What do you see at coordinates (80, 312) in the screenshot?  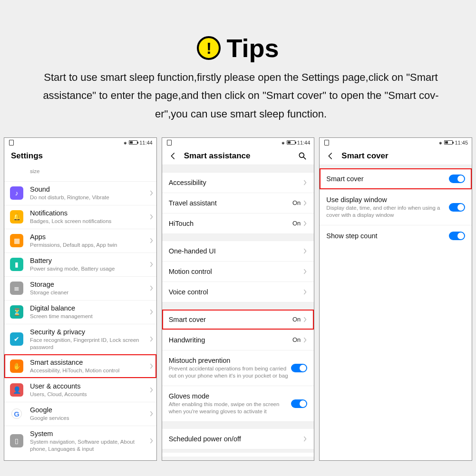 I see `row-digital-balance: ⏳ Digital balance Screen time management` at bounding box center [80, 312].